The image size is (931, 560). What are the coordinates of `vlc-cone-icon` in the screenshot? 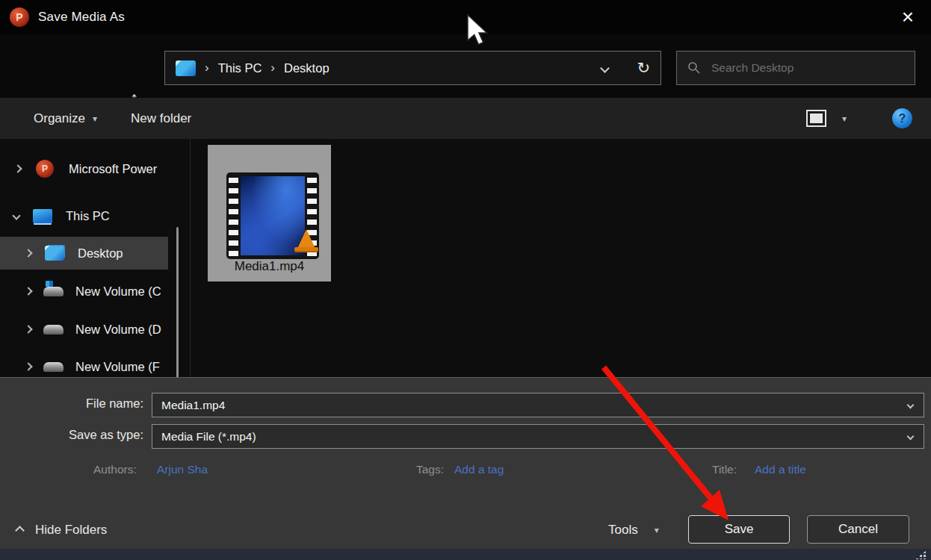 It's located at (306, 240).